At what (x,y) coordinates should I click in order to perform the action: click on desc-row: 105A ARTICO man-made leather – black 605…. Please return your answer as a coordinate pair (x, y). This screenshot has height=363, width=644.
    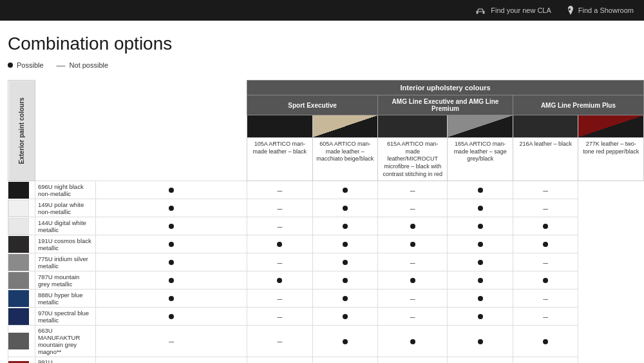
    Looking at the image, I should click on (326, 160).